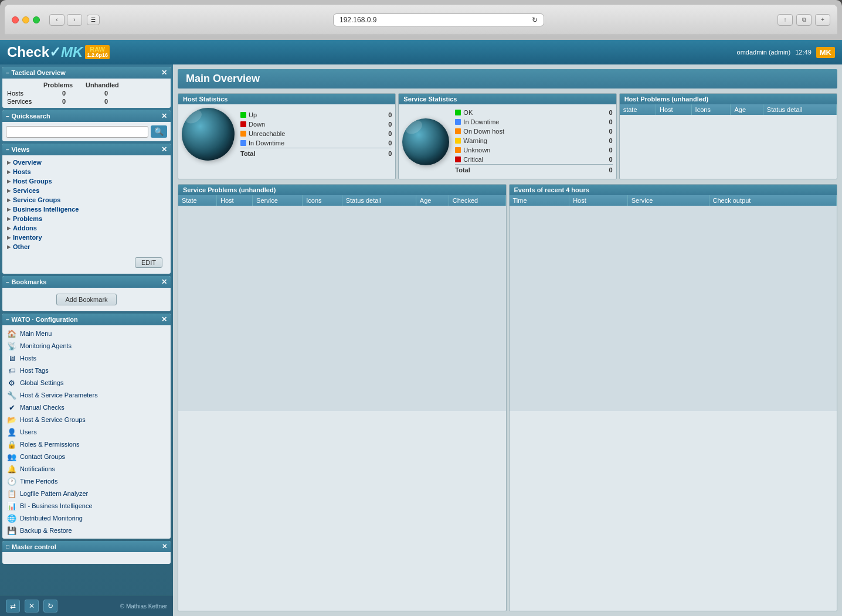 The width and height of the screenshot is (842, 616). Describe the element at coordinates (508, 136) in the screenshot. I see `stats-row: Host Statistics Up 0` at that location.